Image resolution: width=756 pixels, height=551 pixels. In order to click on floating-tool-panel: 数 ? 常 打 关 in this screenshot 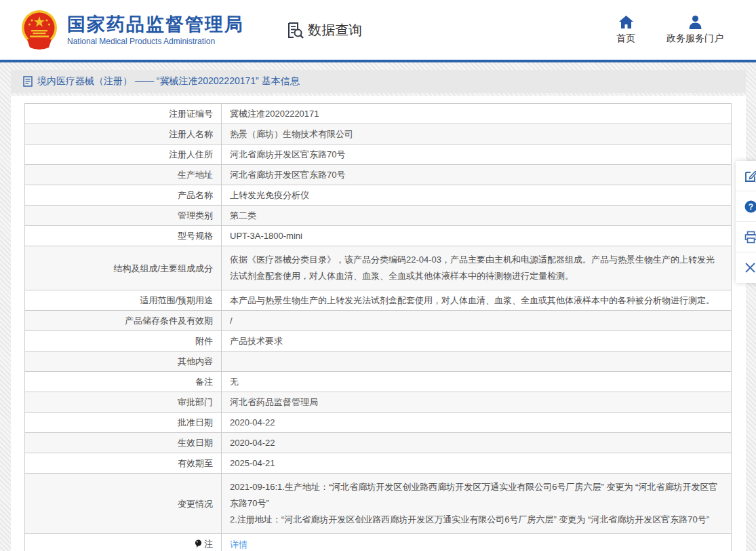, I will do `click(746, 222)`.